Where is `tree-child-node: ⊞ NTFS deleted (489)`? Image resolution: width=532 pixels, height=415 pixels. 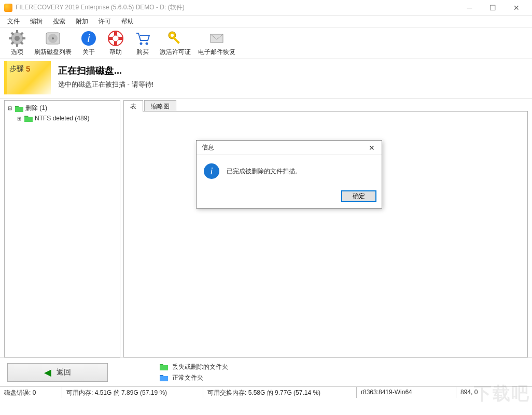
tree-child-node: ⊞ NTFS deleted (489) is located at coordinates (67, 118).